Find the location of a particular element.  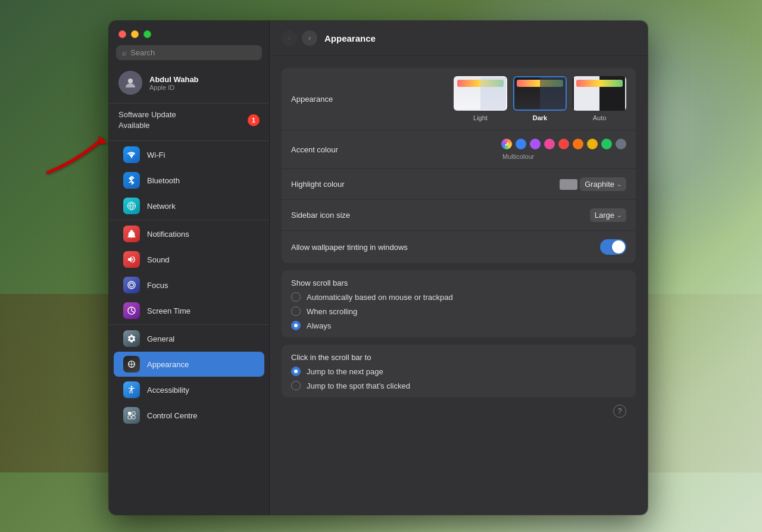

sidebar-item-label: Screen Time is located at coordinates (169, 311).